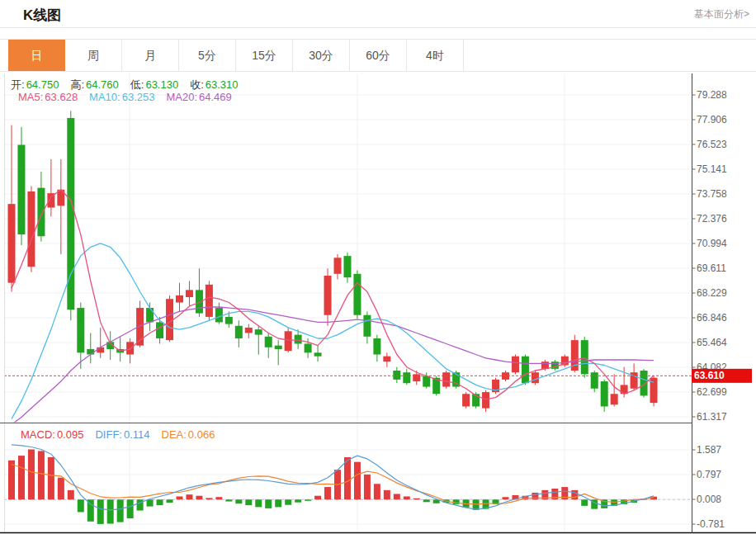 This screenshot has width=756, height=534. I want to click on axis-tick-label: 62.699, so click(711, 392).